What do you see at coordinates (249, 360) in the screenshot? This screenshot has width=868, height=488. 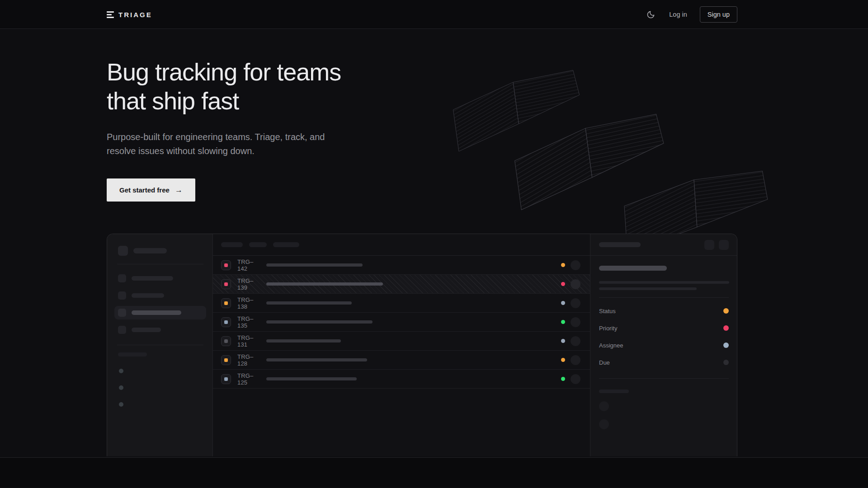 I see `issue-id: TRG–128` at bounding box center [249, 360].